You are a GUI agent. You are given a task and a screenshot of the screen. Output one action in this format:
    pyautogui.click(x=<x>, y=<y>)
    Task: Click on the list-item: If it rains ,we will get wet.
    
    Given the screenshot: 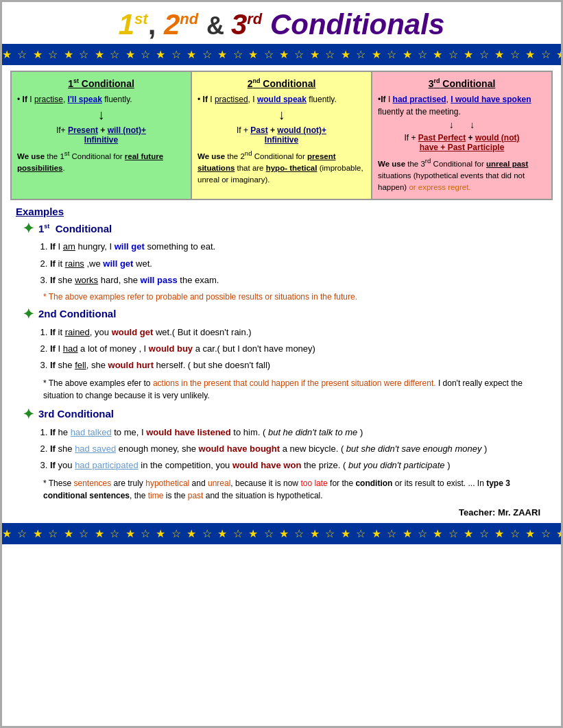 What is the action you would take?
    pyautogui.click(x=299, y=264)
    